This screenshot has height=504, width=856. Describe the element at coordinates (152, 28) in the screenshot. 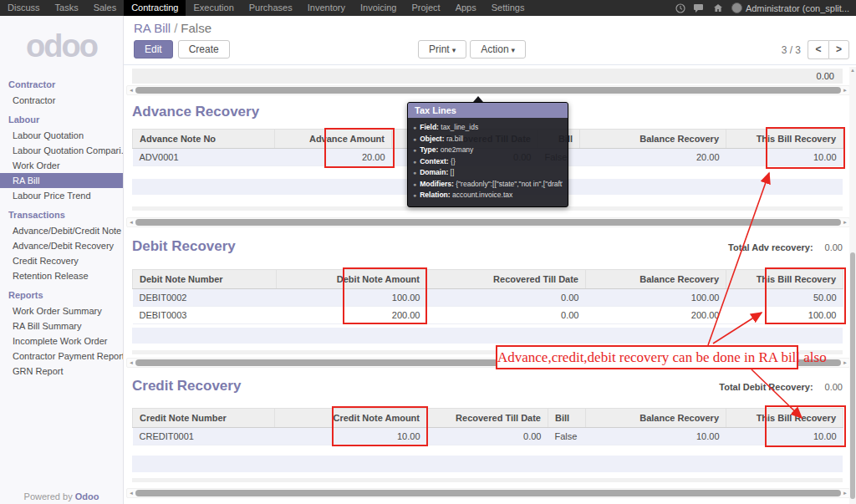

I see `breadcrumb-ra-bill: RA Bill` at that location.